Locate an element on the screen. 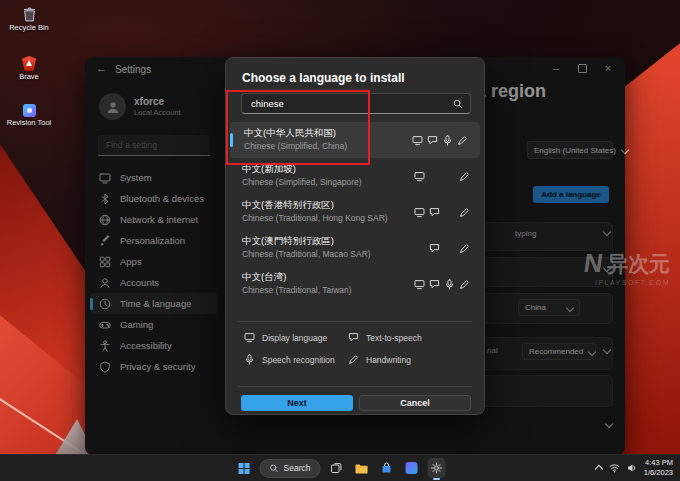 This screenshot has height=481, width=680. taskbar-clock: 4:43 PM 1/6/2023 is located at coordinates (658, 468).